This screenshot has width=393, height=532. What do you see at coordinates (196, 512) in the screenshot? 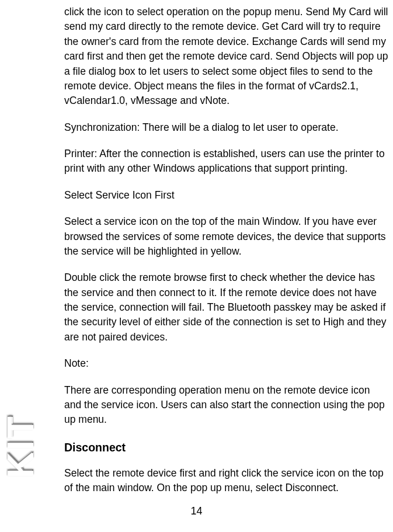
I see `page-number: 14` at bounding box center [196, 512].